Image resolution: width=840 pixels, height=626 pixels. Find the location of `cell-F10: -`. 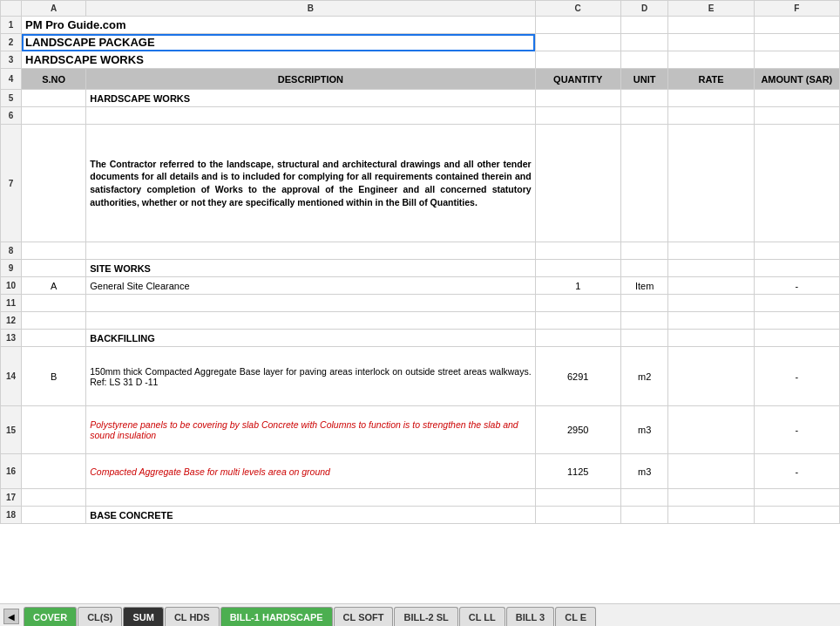

cell-F10: - is located at coordinates (796, 286).